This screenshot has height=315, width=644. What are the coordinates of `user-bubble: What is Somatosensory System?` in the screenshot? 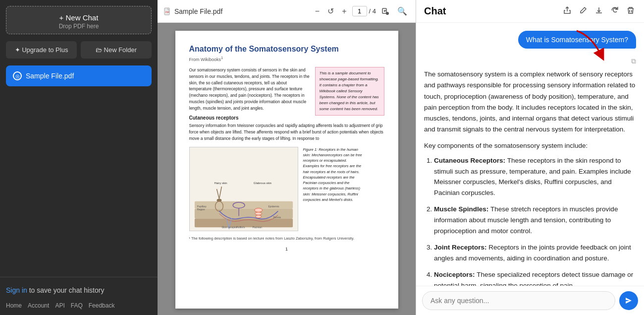 It's located at (577, 40).